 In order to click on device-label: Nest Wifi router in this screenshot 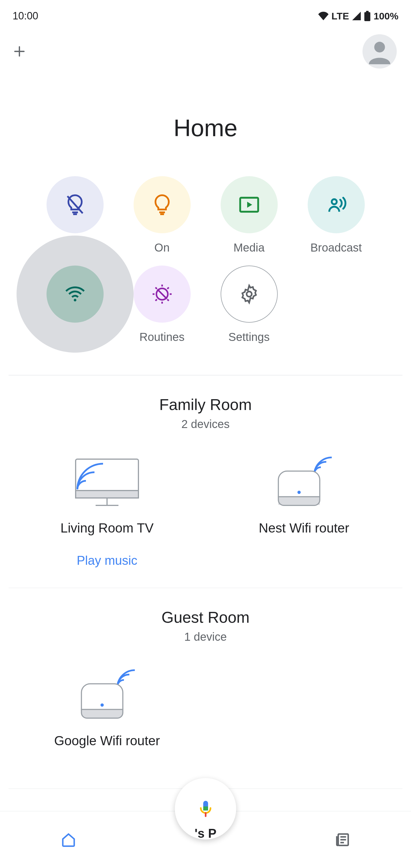, I will do `click(304, 528)`.